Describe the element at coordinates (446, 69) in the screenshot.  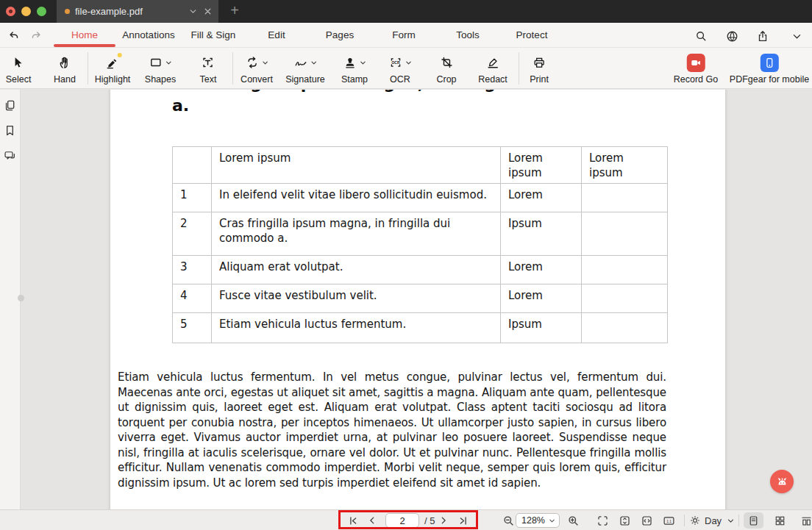
I see `crop-button: Crop` at that location.